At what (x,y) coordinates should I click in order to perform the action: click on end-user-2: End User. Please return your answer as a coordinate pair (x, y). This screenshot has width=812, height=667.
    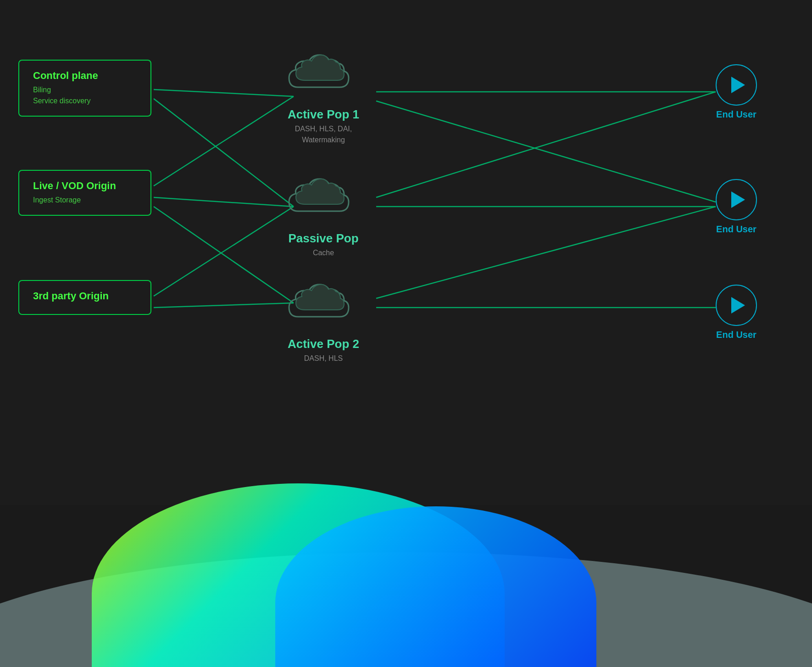
    Looking at the image, I should click on (736, 207).